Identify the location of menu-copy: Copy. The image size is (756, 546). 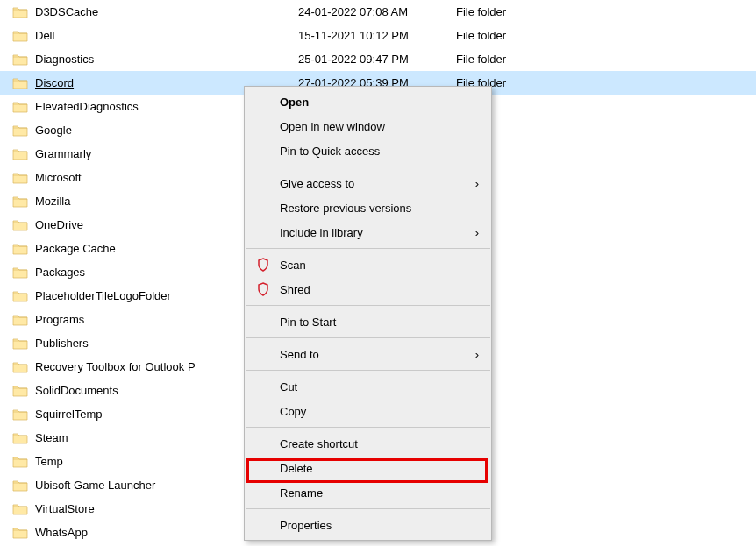
(368, 411).